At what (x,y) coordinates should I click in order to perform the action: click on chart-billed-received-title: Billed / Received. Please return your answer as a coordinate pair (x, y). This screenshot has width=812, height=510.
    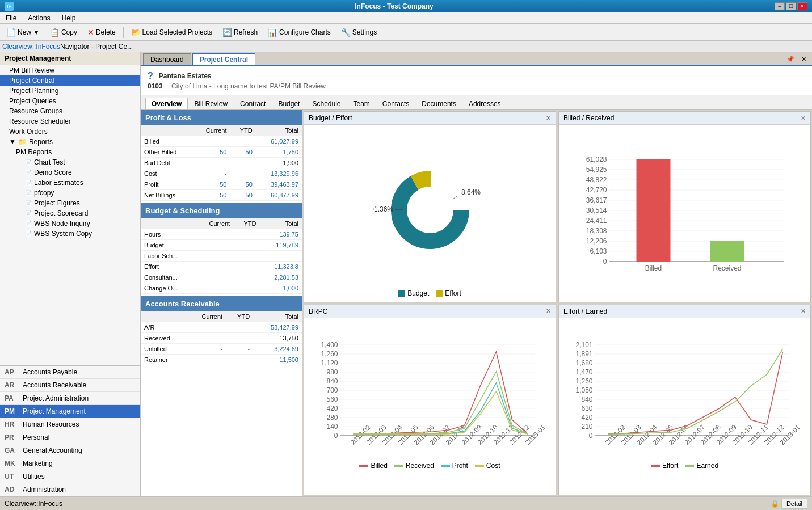
    Looking at the image, I should click on (589, 118).